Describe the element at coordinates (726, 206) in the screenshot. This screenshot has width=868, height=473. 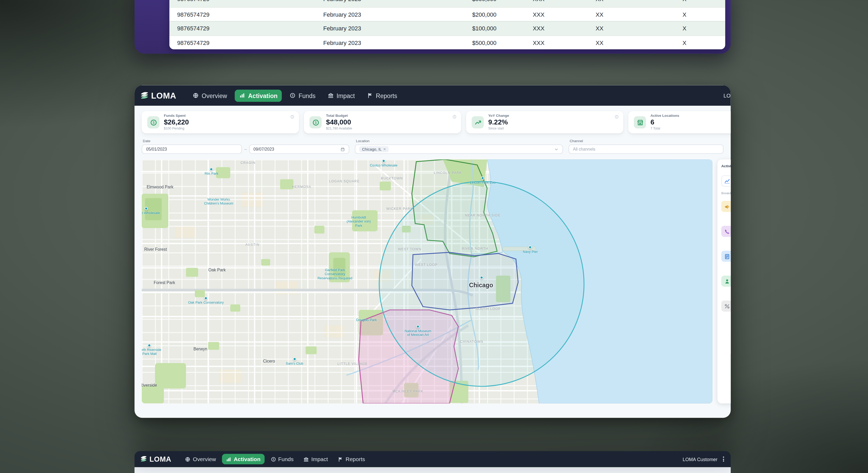
I see `activity-tile-megaphone-icon` at that location.